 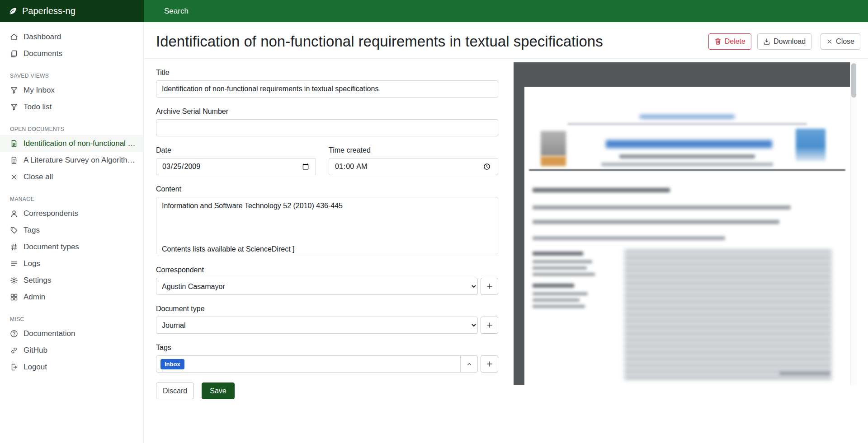 I want to click on brand-leaf-icon, so click(x=13, y=11).